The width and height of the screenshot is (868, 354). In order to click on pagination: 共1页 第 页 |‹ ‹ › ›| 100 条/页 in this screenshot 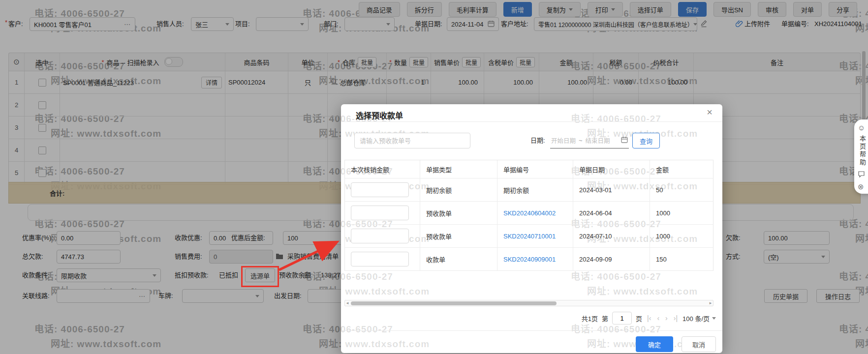, I will do `click(649, 318)`.